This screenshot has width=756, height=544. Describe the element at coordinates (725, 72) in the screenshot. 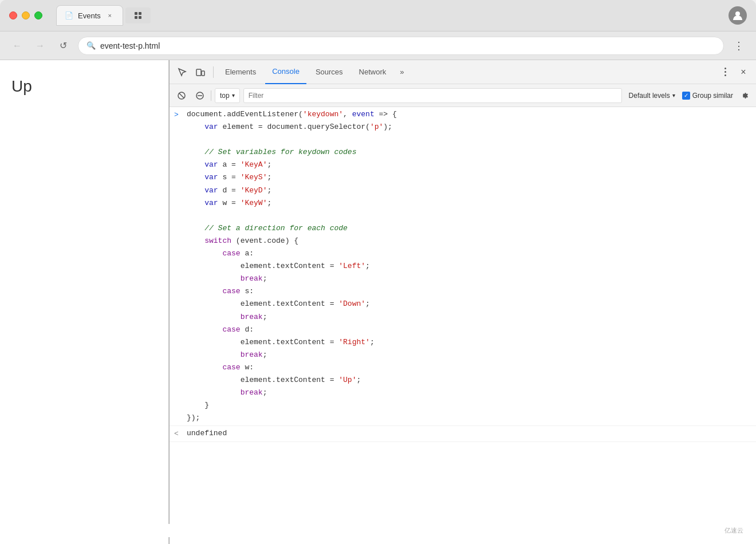

I see `three-dots-icon` at that location.